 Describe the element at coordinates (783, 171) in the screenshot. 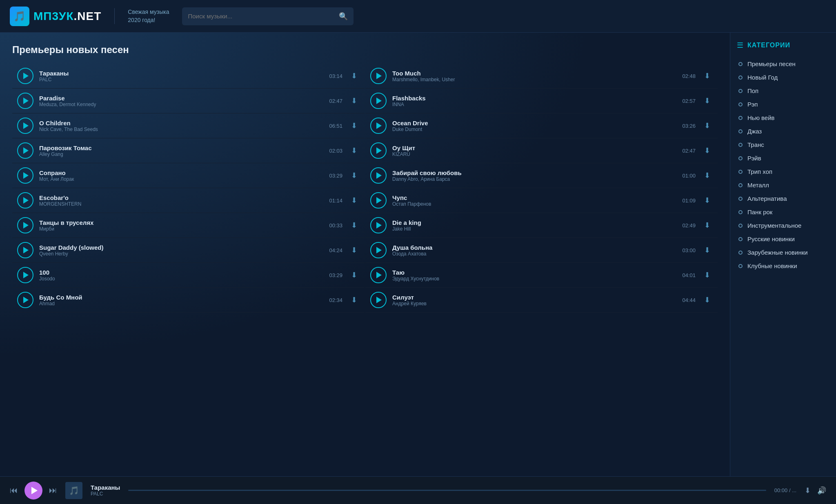

I see `sidebar-item-category: Трип хоп` at that location.